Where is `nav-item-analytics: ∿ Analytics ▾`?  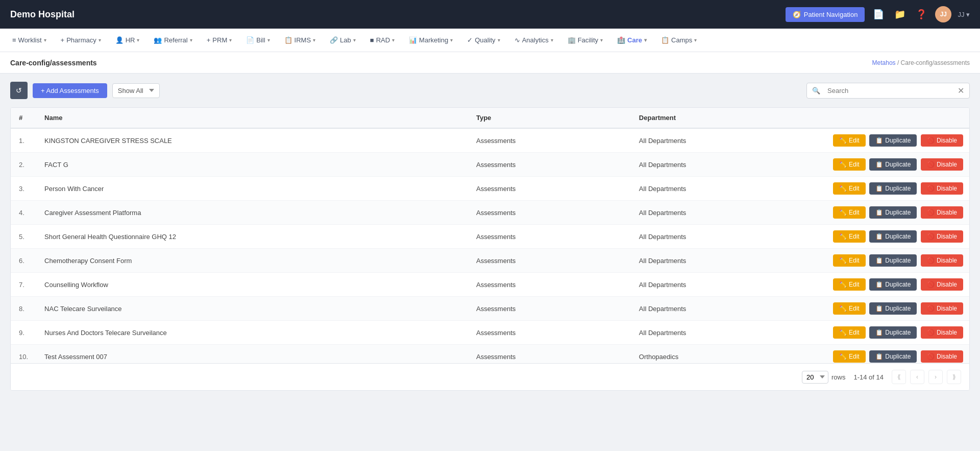
nav-item-analytics: ∿ Analytics ▾ is located at coordinates (534, 40).